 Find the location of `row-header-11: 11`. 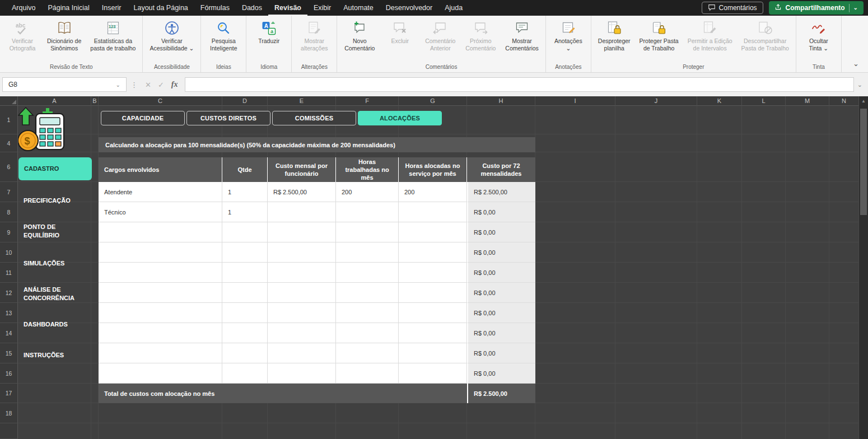

row-header-11: 11 is located at coordinates (9, 273).